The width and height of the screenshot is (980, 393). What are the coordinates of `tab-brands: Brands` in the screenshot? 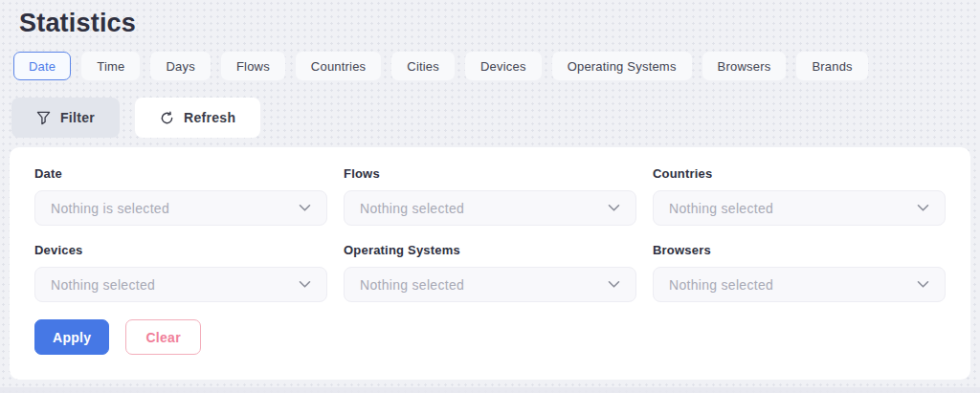 It's located at (832, 66).